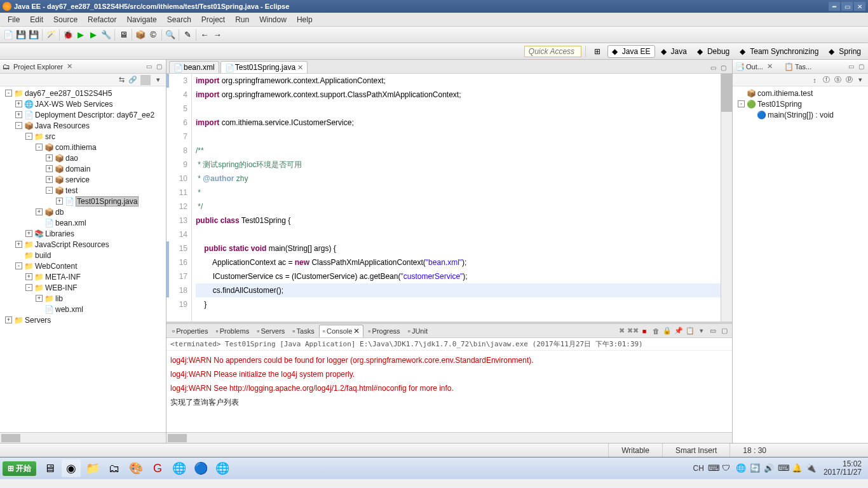 The width and height of the screenshot is (868, 488). What do you see at coordinates (273, 20) in the screenshot?
I see `menu-window: Window` at bounding box center [273, 20].